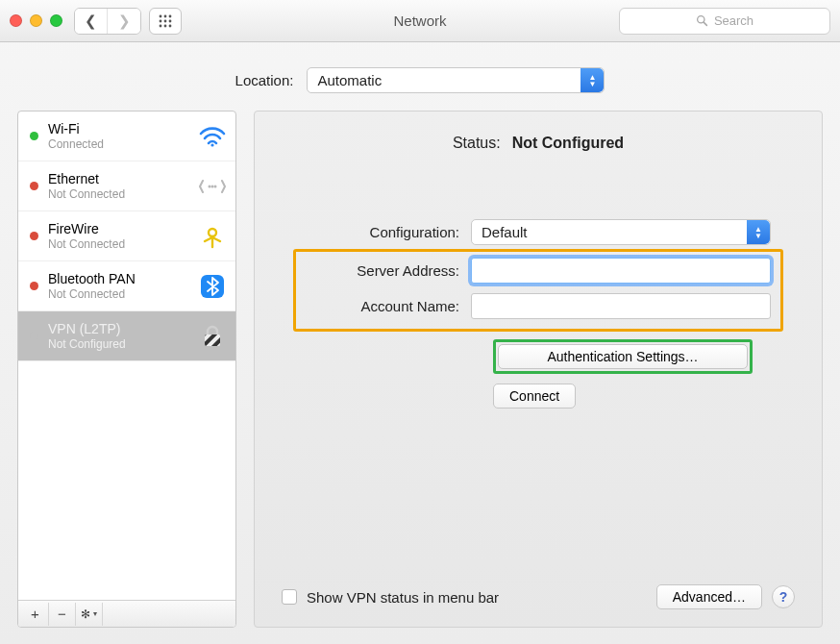 The height and width of the screenshot is (644, 840). What do you see at coordinates (621, 271) in the screenshot?
I see `server-address-field` at bounding box center [621, 271].